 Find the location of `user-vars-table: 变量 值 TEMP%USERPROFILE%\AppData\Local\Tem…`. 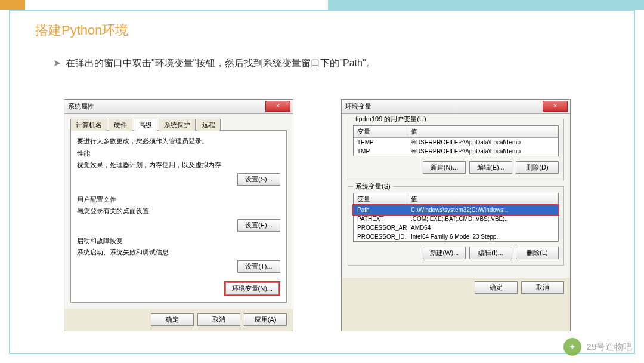

user-vars-table: 变量 值 TEMP%USERPROFILE%\AppData\Local\Tem… is located at coordinates (456, 141).